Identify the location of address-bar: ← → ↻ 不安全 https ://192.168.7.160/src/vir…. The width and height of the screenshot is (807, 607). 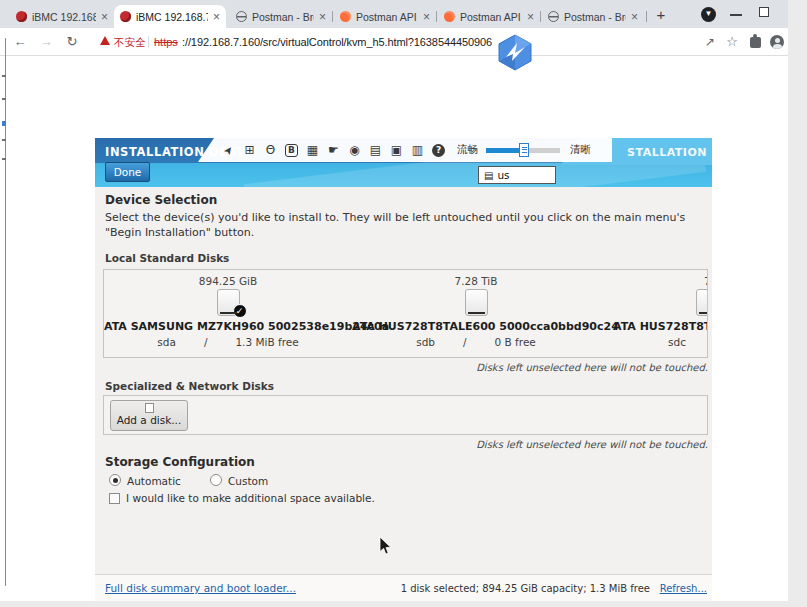
(394, 42).